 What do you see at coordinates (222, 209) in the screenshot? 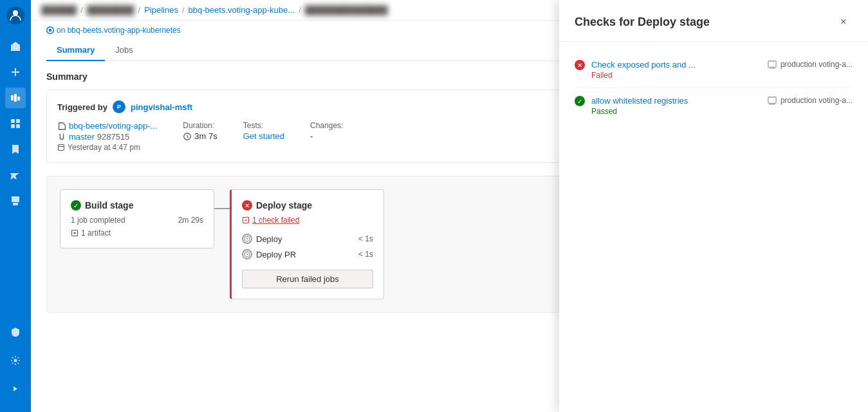
I see `stage-connector` at bounding box center [222, 209].